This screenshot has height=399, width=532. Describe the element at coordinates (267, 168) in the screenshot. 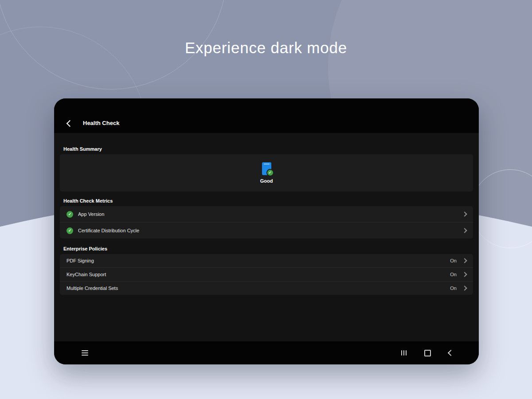

I see `device-status-icon: ✓` at that location.